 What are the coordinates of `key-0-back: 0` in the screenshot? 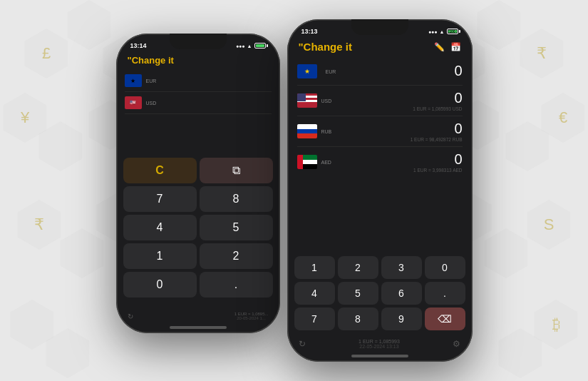 It's located at (160, 285).